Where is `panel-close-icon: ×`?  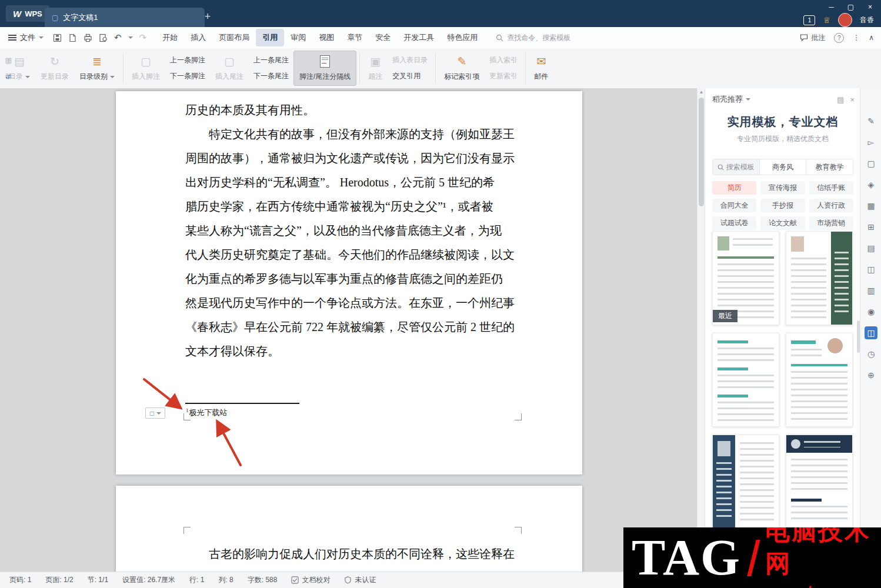 panel-close-icon: × is located at coordinates (852, 100).